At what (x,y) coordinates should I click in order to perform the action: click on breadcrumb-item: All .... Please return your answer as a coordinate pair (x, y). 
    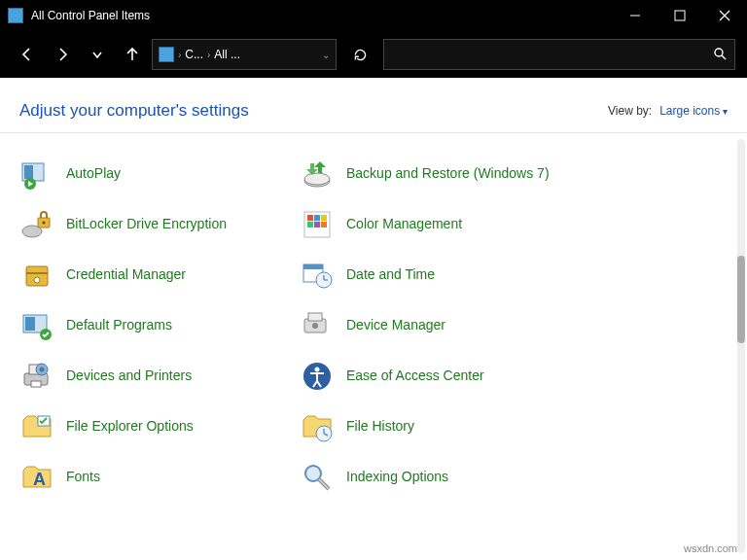
    Looking at the image, I should click on (228, 54).